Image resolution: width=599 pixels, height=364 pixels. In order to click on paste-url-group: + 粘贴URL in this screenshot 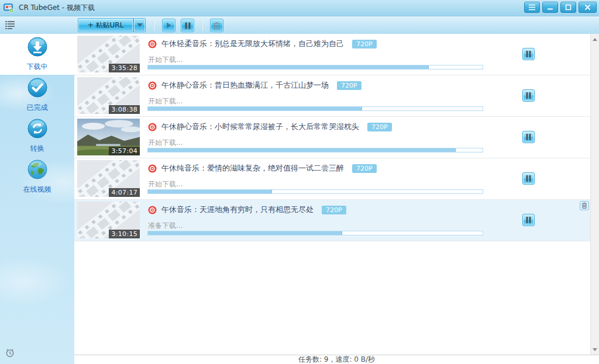, I will do `click(112, 25)`.